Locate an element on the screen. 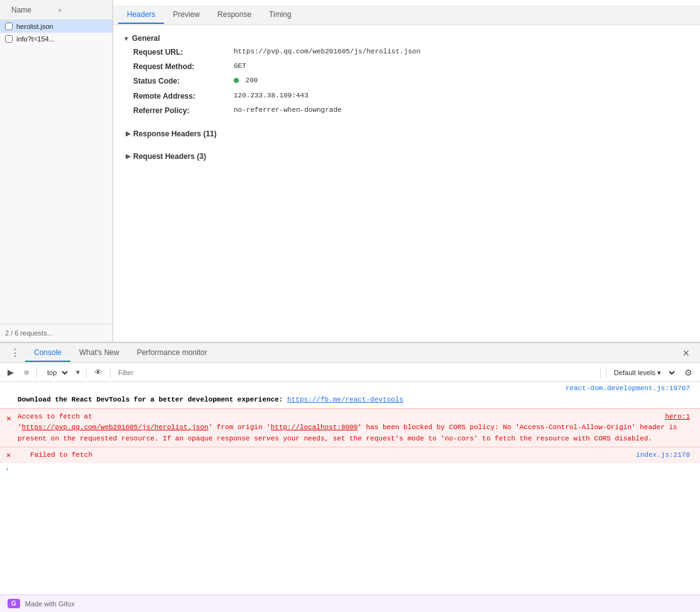  status-dot-icon is located at coordinates (236, 80).